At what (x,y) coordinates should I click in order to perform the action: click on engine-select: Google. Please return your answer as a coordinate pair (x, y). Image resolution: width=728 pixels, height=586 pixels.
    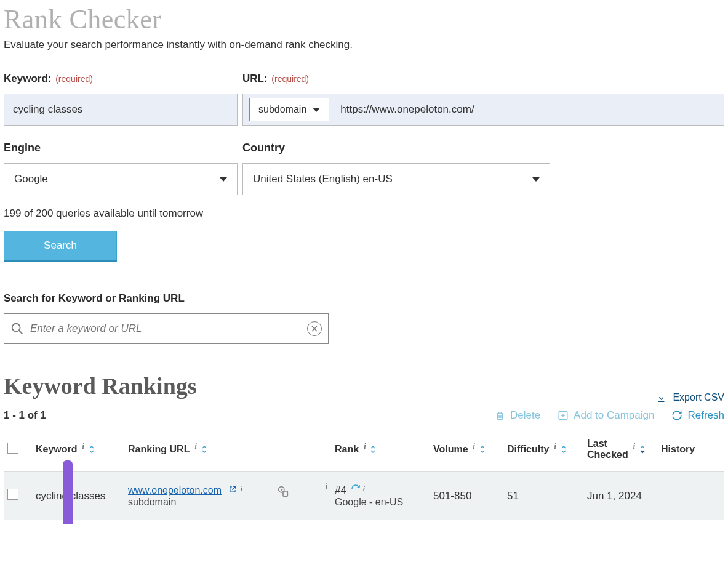
    Looking at the image, I should click on (121, 179).